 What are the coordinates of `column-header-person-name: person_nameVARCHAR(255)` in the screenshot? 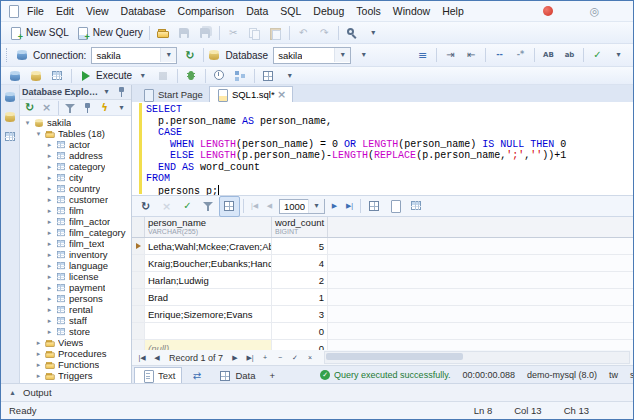 It's located at (208, 227).